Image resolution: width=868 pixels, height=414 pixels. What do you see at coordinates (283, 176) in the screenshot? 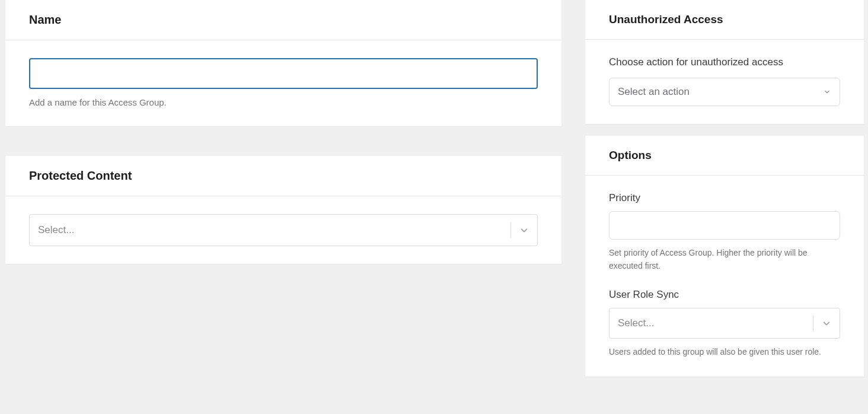
I see `protected-card-header: Protected Content` at bounding box center [283, 176].